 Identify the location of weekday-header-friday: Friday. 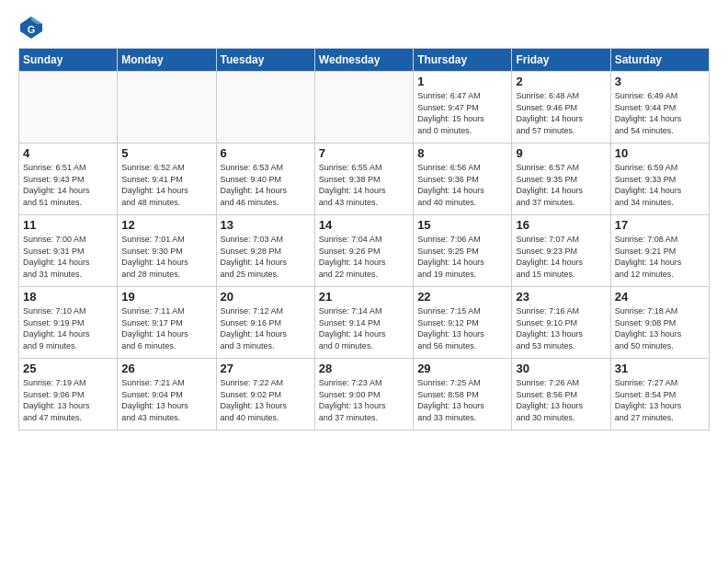
(561, 61).